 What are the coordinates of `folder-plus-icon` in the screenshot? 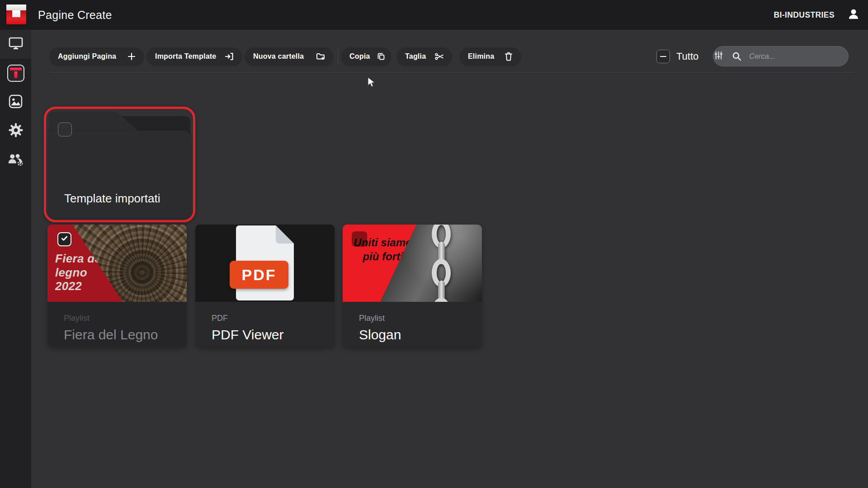 It's located at (321, 56).